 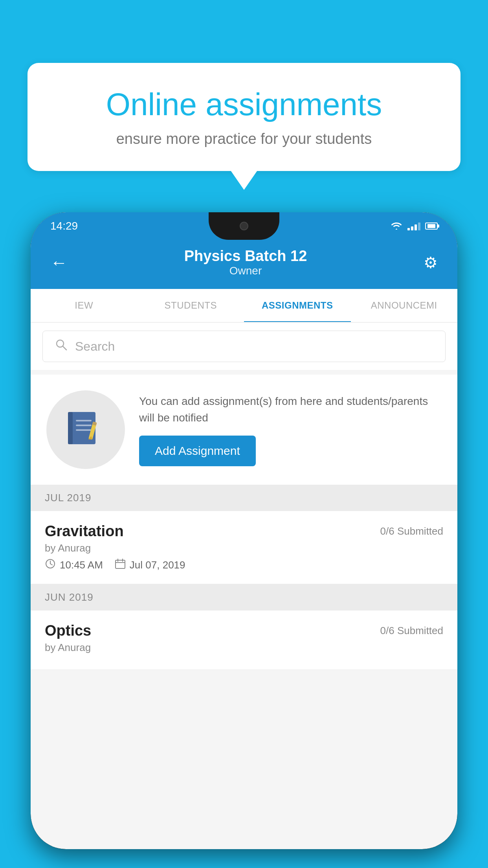 I want to click on search-placeholder: Search, so click(x=95, y=347).